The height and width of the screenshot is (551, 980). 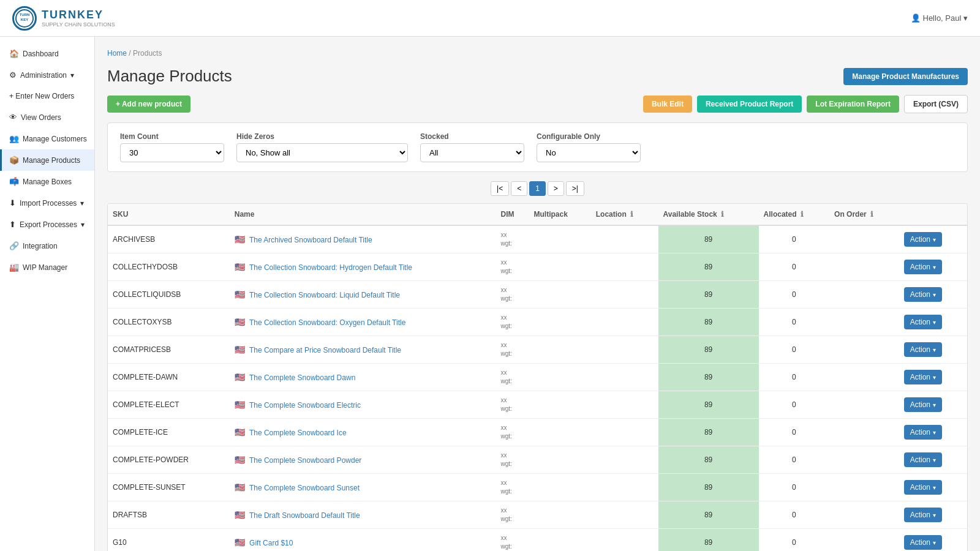 I want to click on pagination-first: |<, so click(x=500, y=189).